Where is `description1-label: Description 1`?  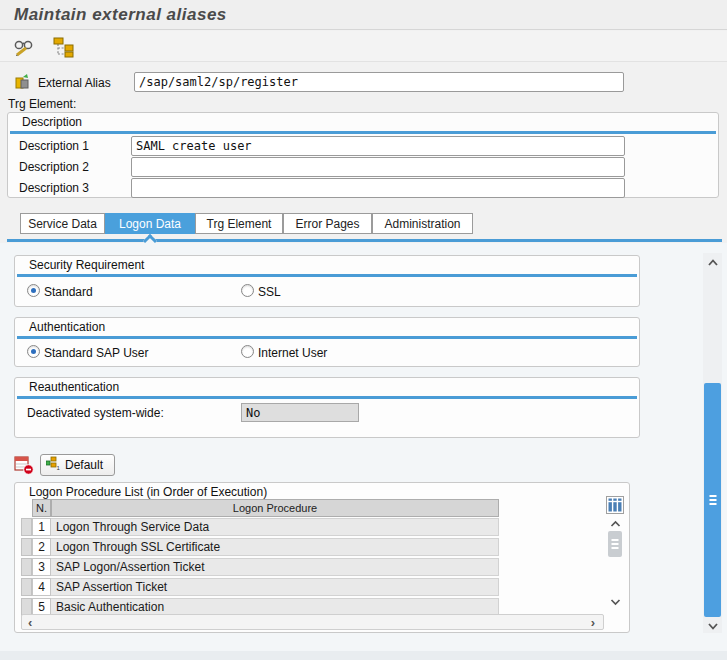 description1-label: Description 1 is located at coordinates (54, 146).